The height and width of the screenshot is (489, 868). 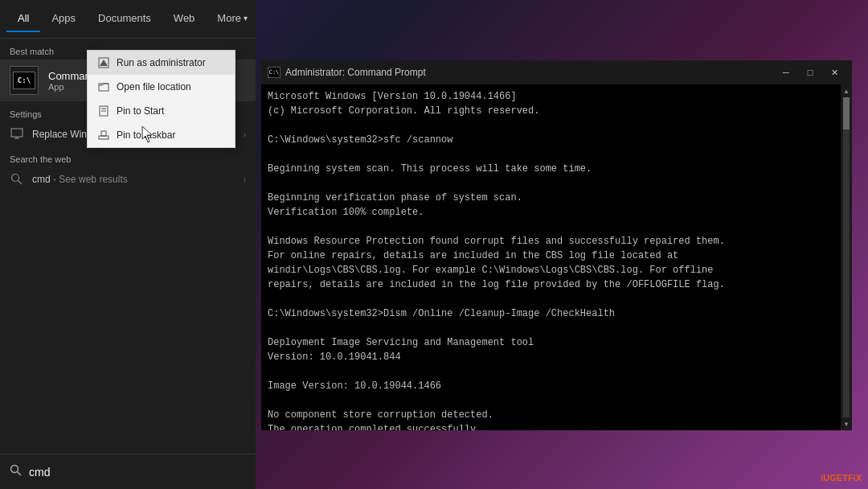 I want to click on context-open-file-location: Open file location, so click(x=161, y=87).